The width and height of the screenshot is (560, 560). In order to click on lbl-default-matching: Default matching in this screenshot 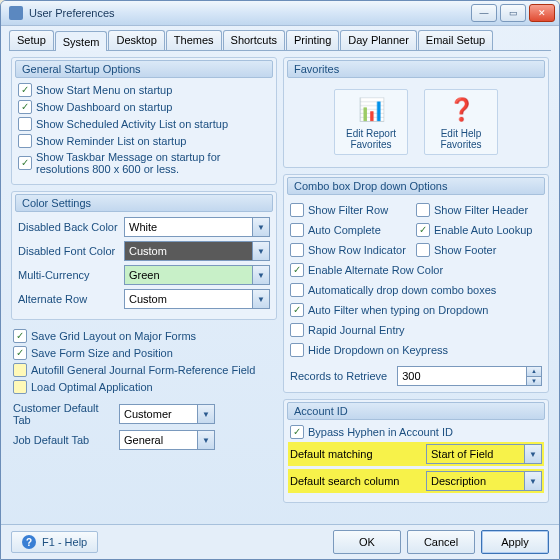, I will do `click(355, 454)`.